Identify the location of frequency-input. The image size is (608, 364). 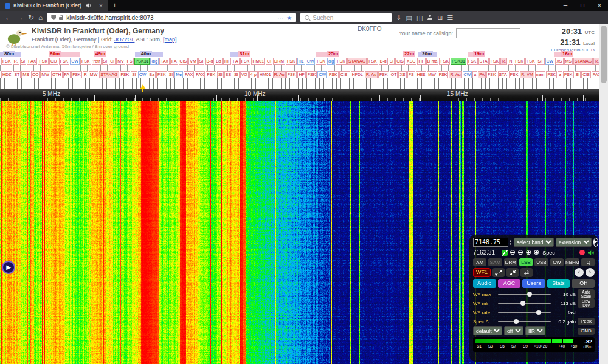
(491, 242).